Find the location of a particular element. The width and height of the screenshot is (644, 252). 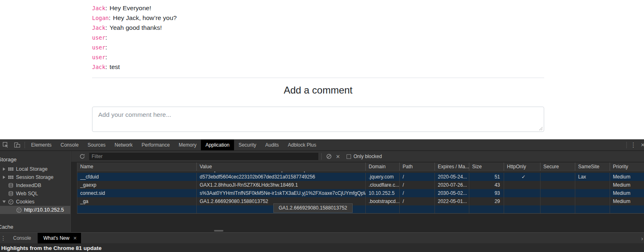

sidebar-item-label: Web SQL is located at coordinates (27, 194).